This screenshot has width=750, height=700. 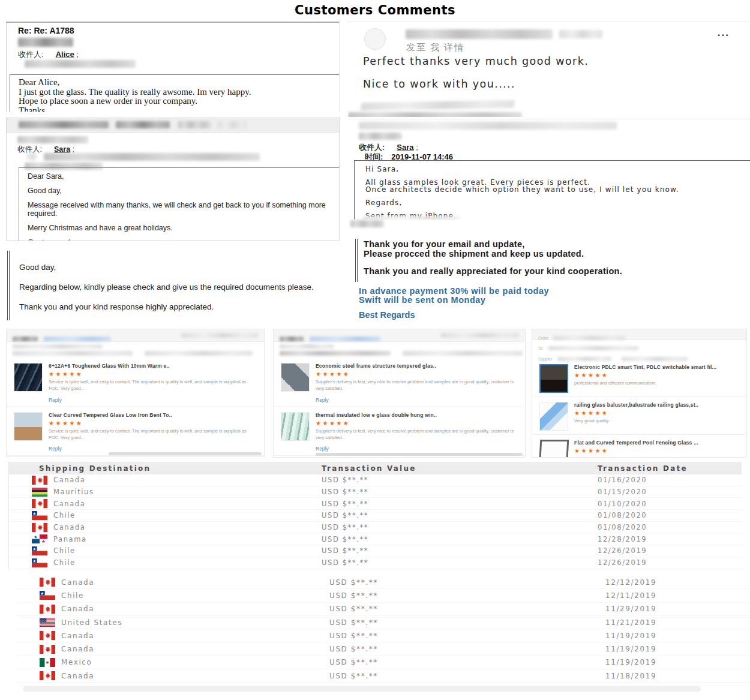 What do you see at coordinates (416, 415) in the screenshot?
I see `review-product-title: thermal insulated low e glass double hun…` at bounding box center [416, 415].